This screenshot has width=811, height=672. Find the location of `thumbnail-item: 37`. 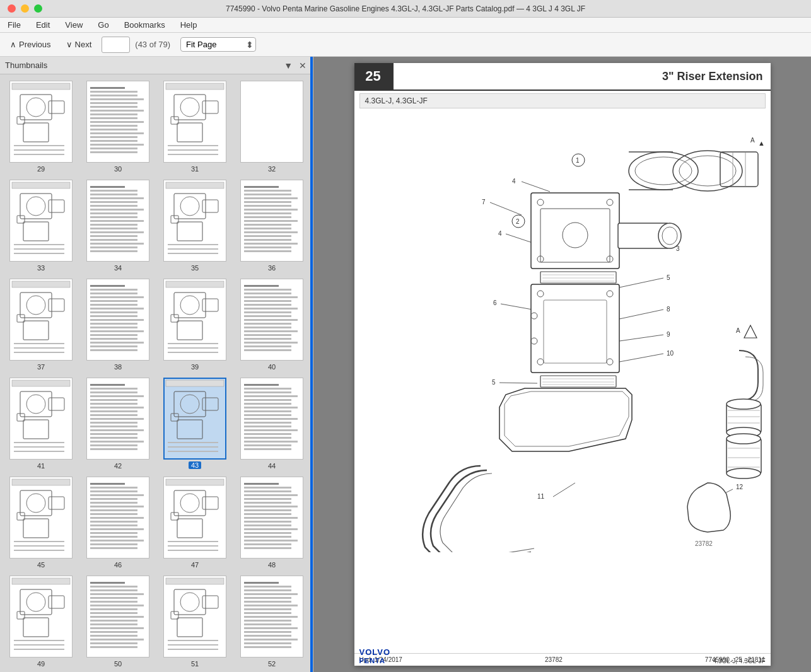

thumbnail-item: 37 is located at coordinates (41, 324).